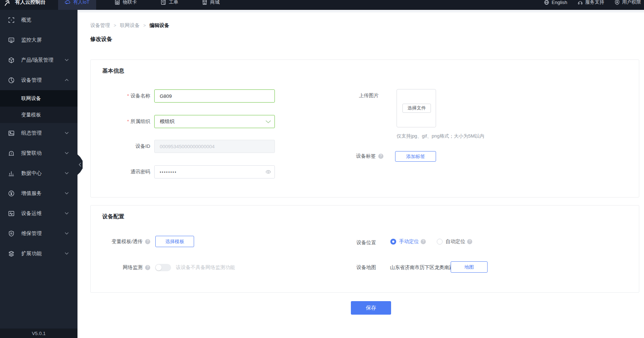 The image size is (644, 338). I want to click on choose-template-button: 选择模板, so click(175, 242).